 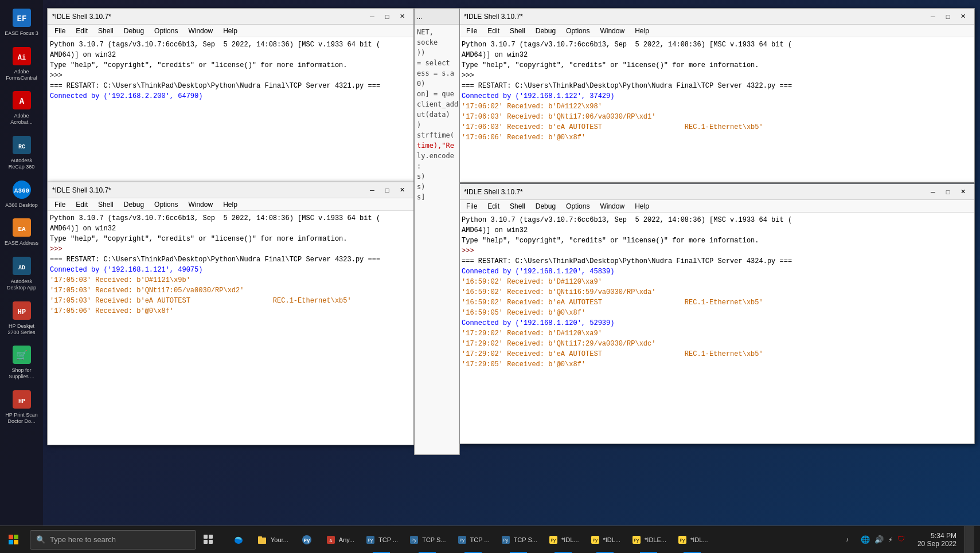 What do you see at coordinates (402, 190) in the screenshot?
I see `close-btn-3: ✕` at bounding box center [402, 190].